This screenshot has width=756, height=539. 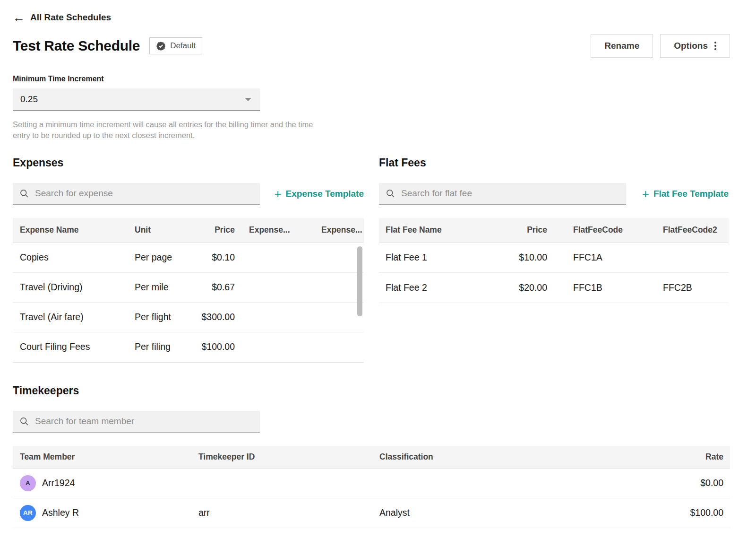 I want to click on expense-unit: Per mile, so click(x=162, y=287).